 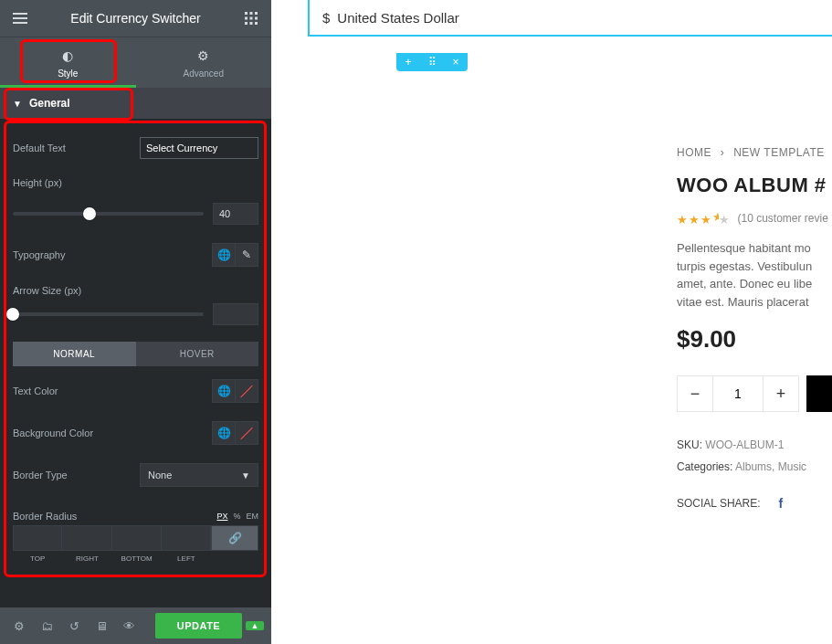 I want to click on chevron-right-icon: ›, so click(x=723, y=153).